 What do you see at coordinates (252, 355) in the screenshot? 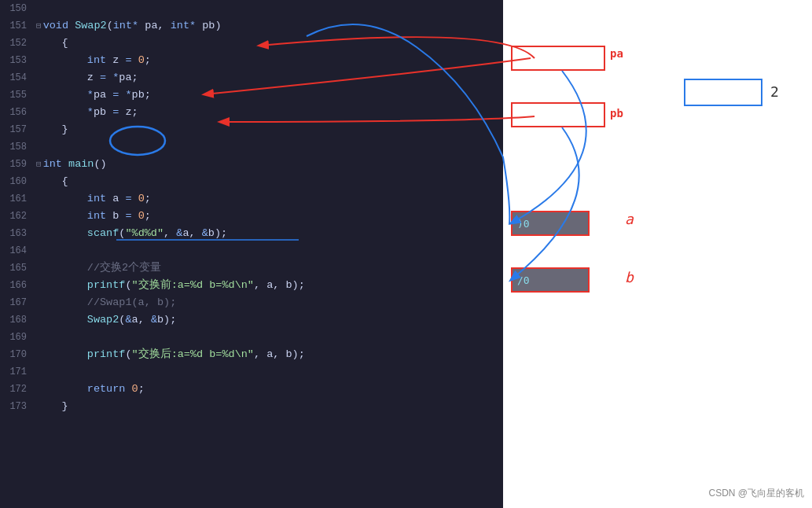
I see `code-line-170: 170 printf("交换后:a=%d b=%d\n", a, b);` at bounding box center [252, 355].